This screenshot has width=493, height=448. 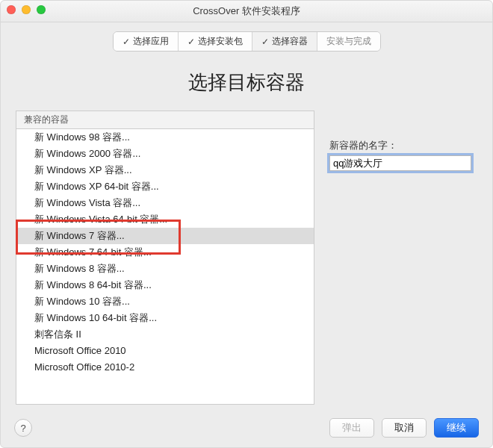 What do you see at coordinates (165, 269) in the screenshot?
I see `list-item: 新 Windows 8 容器...` at bounding box center [165, 269].